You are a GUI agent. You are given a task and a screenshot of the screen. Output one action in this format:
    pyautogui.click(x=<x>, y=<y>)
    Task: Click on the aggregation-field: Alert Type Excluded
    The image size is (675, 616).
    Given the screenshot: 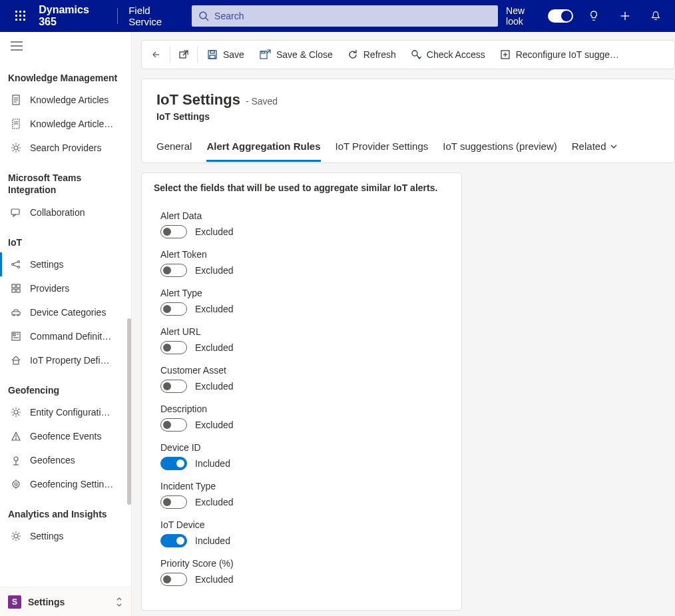 What is the action you would take?
    pyautogui.click(x=305, y=302)
    